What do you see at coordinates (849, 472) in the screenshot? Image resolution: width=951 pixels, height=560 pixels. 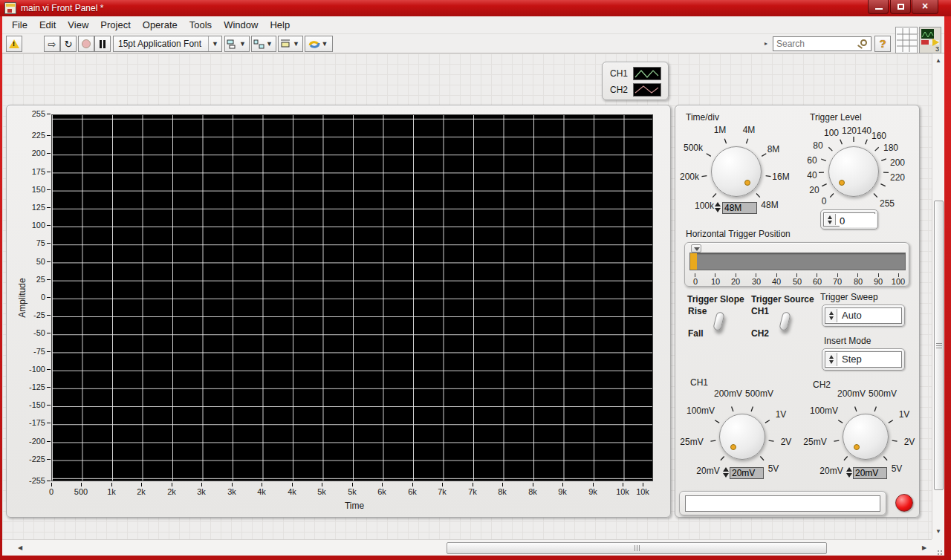 I see `ch2-spinner` at bounding box center [849, 472].